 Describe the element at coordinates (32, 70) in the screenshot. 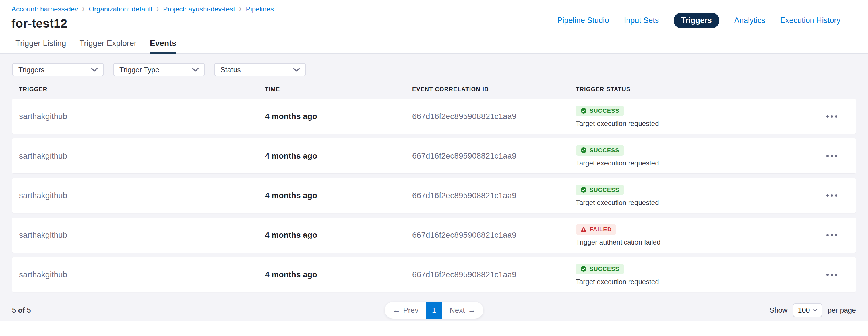

I see `triggers-filter-label: Triggers` at that location.